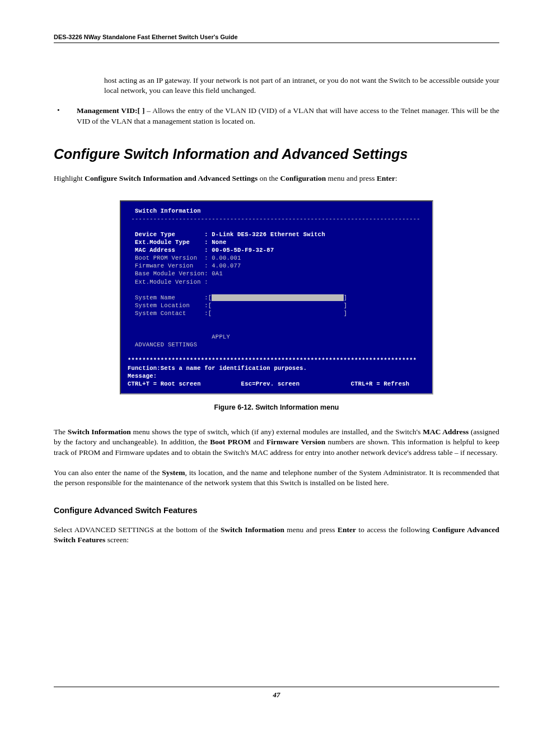  Describe the element at coordinates (111, 111) in the screenshot. I see `bullet-label: Management VID:[ ]` at that location.